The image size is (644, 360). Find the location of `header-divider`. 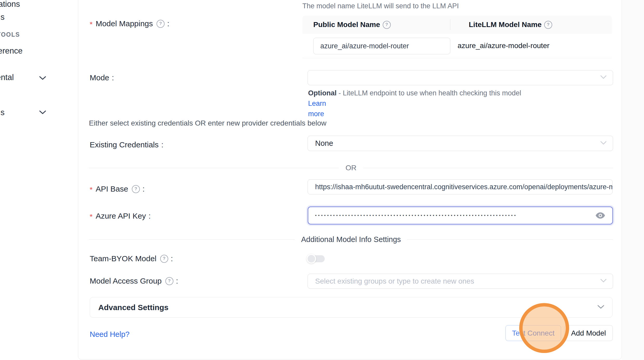

header-divider is located at coordinates (450, 25).